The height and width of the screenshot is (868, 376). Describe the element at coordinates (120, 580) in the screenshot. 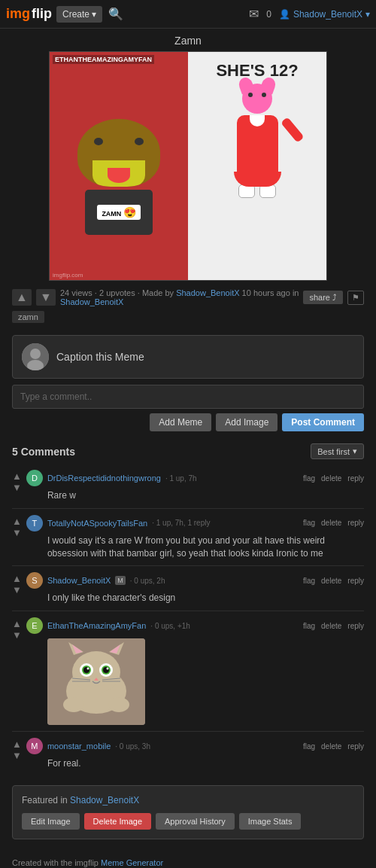

I see `mod-badge: M` at that location.